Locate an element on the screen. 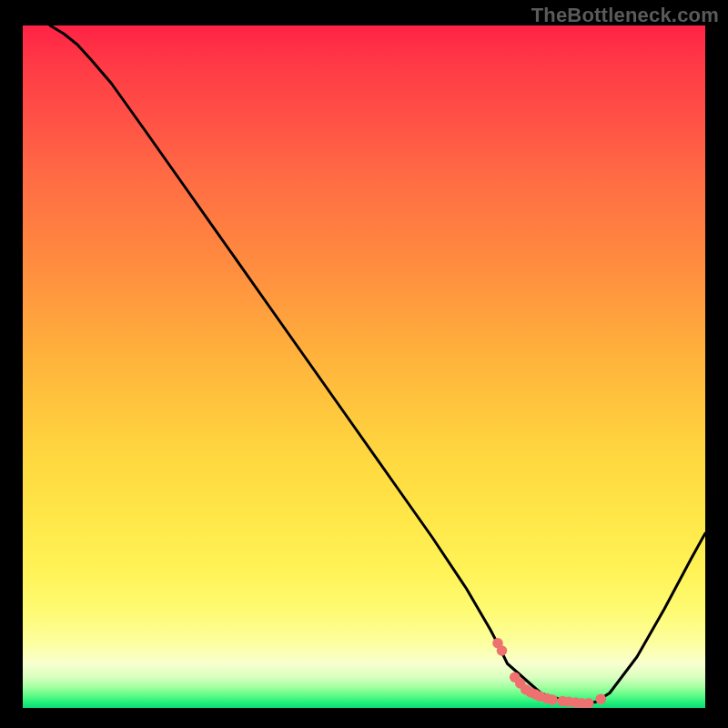 This screenshot has width=728, height=728. highlight-dots is located at coordinates (550, 673).